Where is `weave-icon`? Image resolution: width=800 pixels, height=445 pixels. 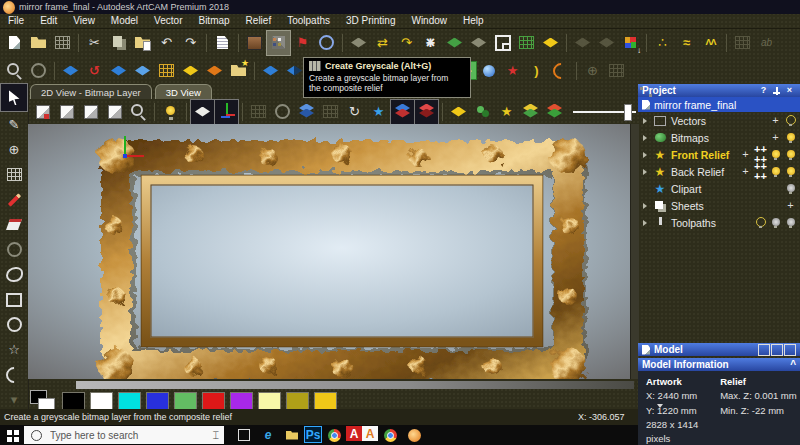
weave-icon is located at coordinates (478, 43).